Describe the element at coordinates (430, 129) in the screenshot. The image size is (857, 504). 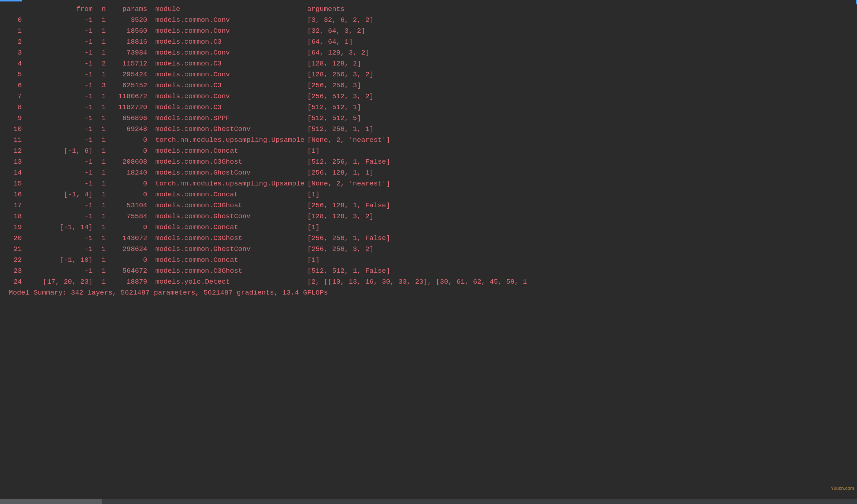
I see `table-row: 10-1169248models.common.GhostConv[512, 2…` at that location.